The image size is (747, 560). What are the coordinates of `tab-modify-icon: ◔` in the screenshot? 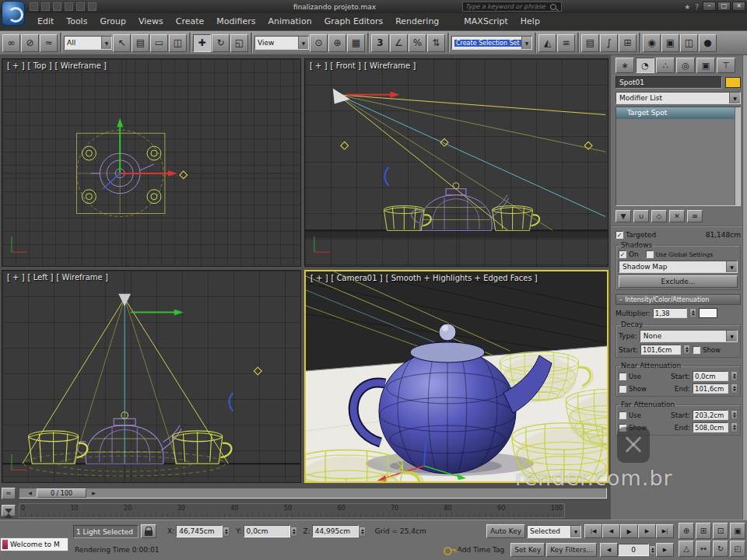 It's located at (645, 65).